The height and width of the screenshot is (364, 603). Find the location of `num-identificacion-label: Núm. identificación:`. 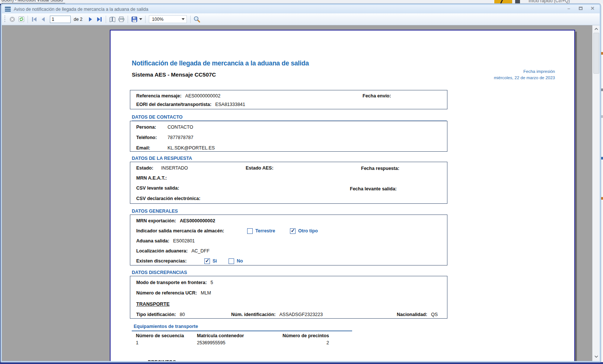

num-identificacion-label: Núm. identificación: is located at coordinates (253, 315).